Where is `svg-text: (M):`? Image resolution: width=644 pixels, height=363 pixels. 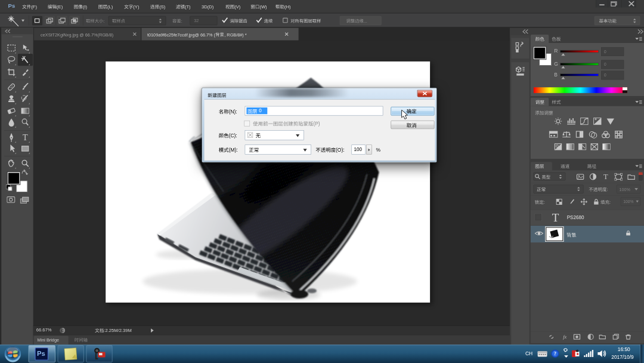 svg-text: (M): is located at coordinates (234, 150).